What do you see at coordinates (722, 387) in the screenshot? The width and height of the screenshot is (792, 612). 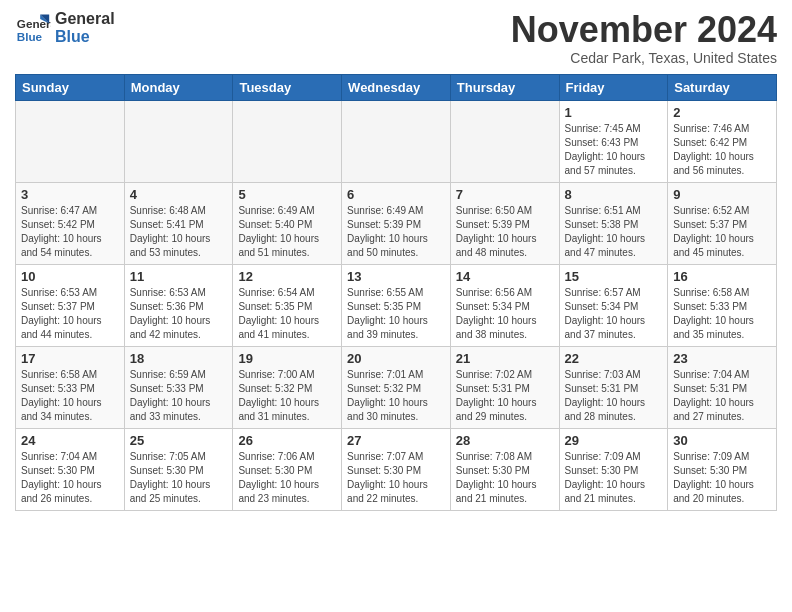 I see `calendar-cell: 23 Sunrise: 7:04 AM Sunset: 5:31 PM Dayl…` at bounding box center [722, 387].